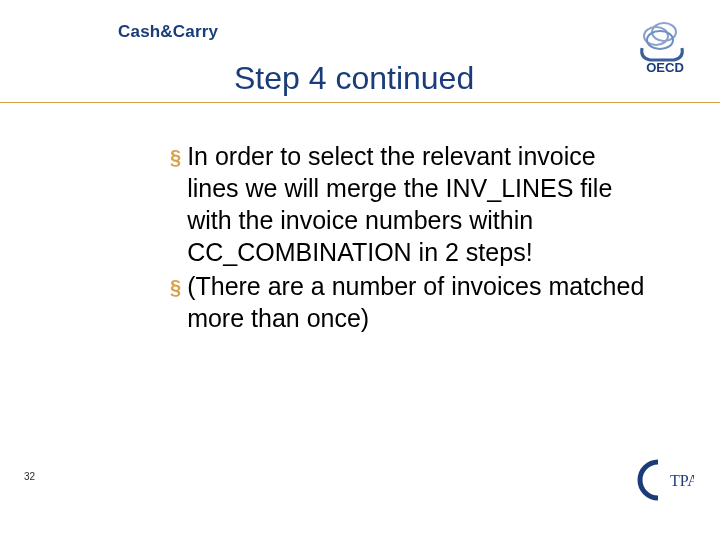 The image size is (720, 540). Describe the element at coordinates (665, 44) in the screenshot. I see `oecd-logo: OECD` at that location.